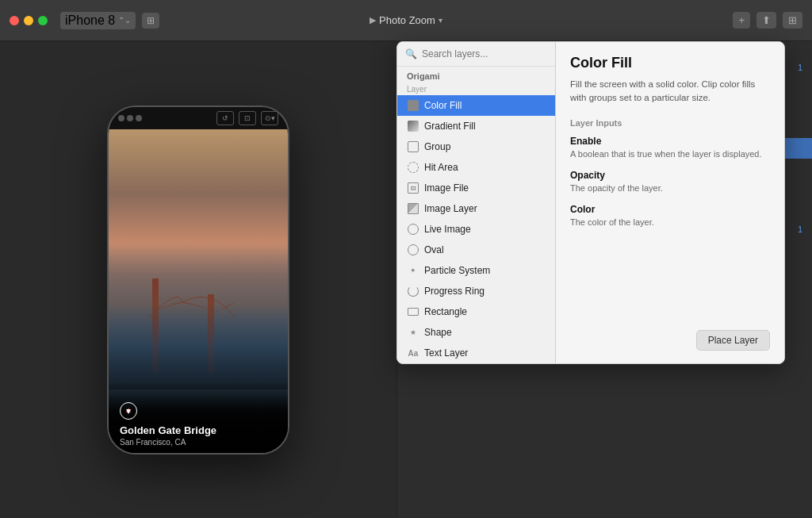 The height and width of the screenshot is (518, 812). What do you see at coordinates (413, 312) in the screenshot?
I see `rectangle-list-icon` at bounding box center [413, 312].